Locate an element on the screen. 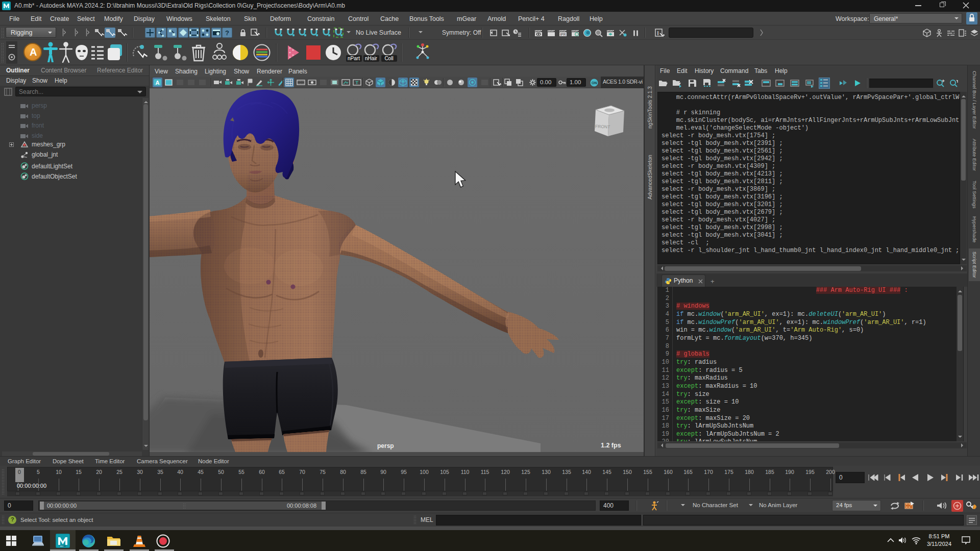 The image size is (980, 551). svg-text: I is located at coordinates (657, 33).